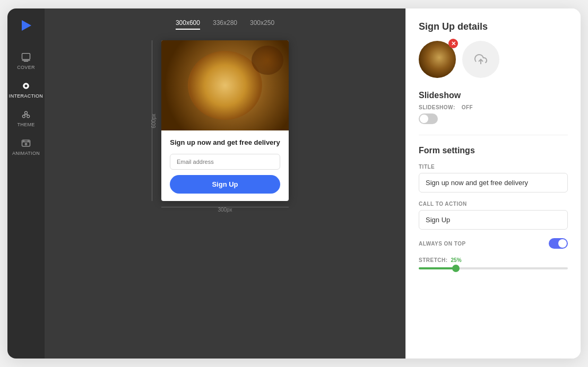 The height and width of the screenshot is (367, 588). What do you see at coordinates (27, 125) in the screenshot?
I see `sidebar-theme-label: THEME` at bounding box center [27, 125].